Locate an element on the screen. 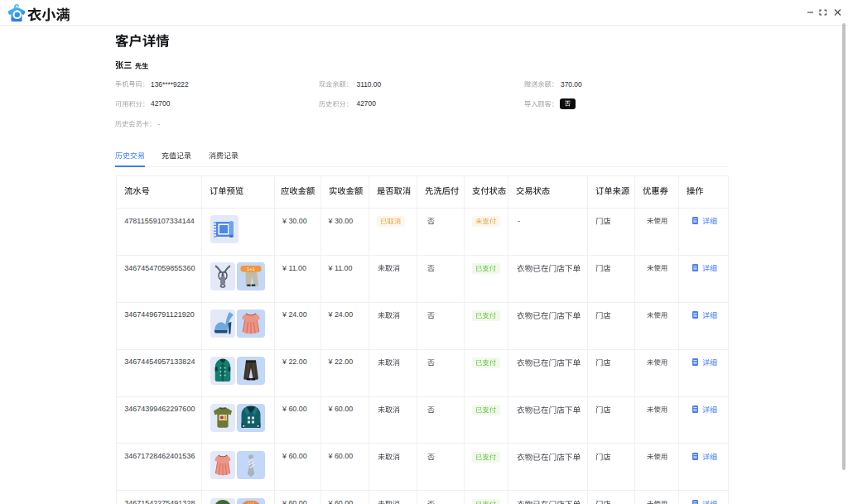 Image resolution: width=848 pixels, height=504 pixels. svg-text: 1+1 is located at coordinates (251, 269).